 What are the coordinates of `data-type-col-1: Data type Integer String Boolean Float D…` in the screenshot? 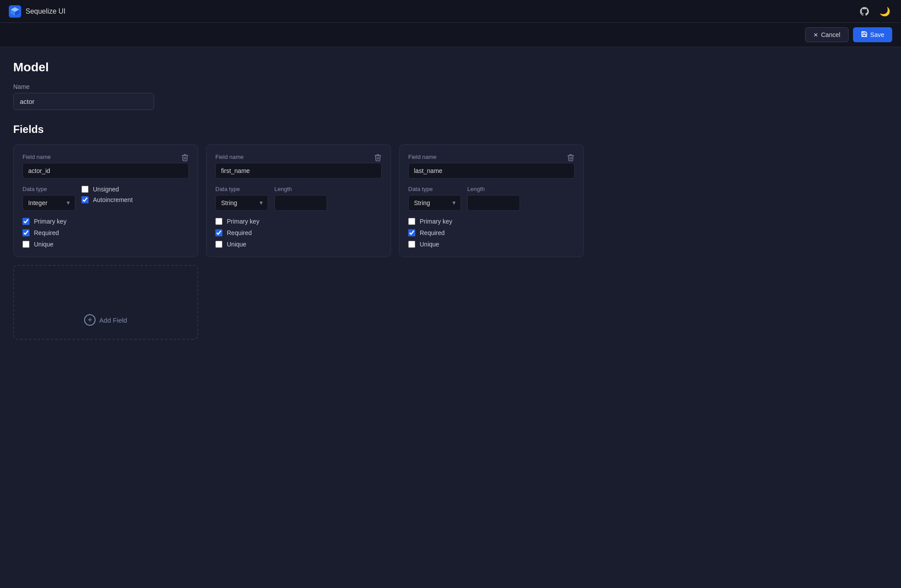 It's located at (49, 198).